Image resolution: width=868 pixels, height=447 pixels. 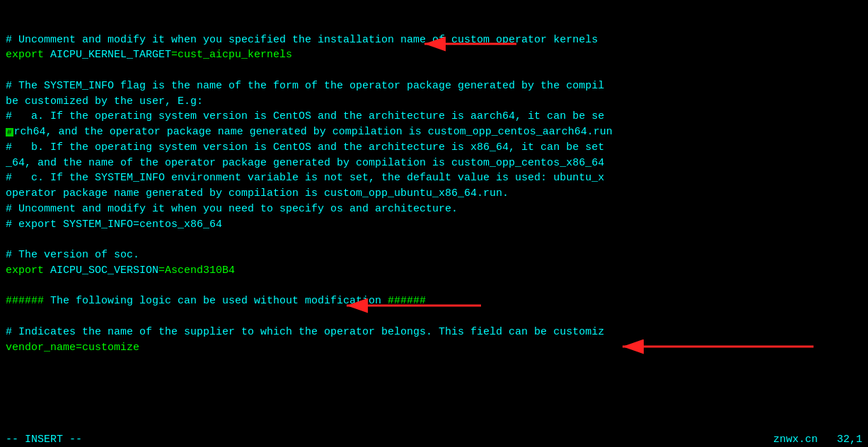 What do you see at coordinates (434, 348) in the screenshot?
I see `code-line: vendor_name=customize` at bounding box center [434, 348].